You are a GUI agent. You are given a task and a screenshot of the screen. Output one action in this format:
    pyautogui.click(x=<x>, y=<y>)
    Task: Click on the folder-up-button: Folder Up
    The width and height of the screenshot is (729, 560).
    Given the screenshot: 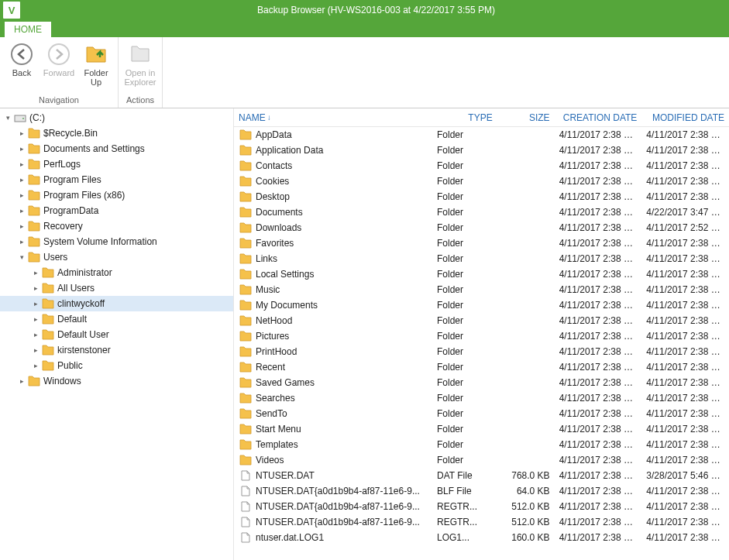 What is the action you would take?
    pyautogui.click(x=96, y=64)
    